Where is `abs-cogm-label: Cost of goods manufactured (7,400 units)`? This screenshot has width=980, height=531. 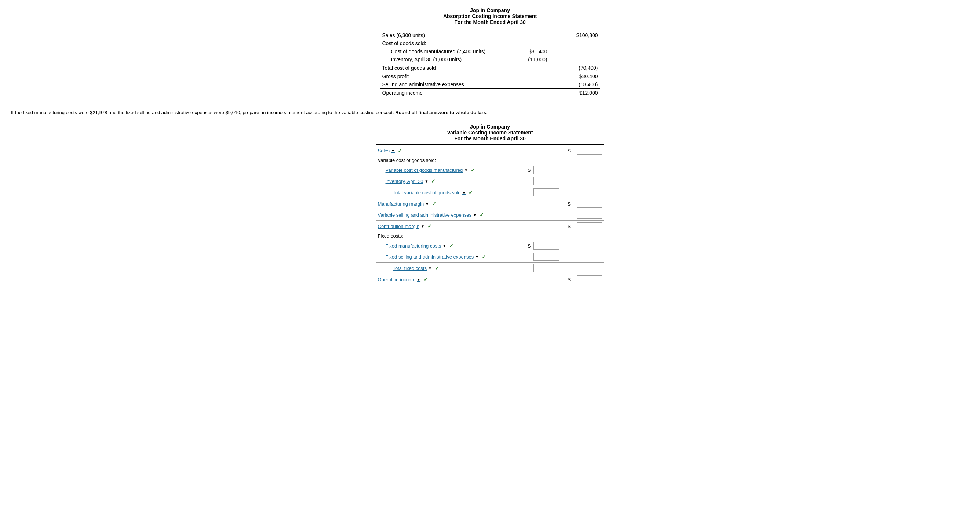
abs-cogm-label: Cost of goods manufactured (7,400 units) is located at coordinates (441, 51).